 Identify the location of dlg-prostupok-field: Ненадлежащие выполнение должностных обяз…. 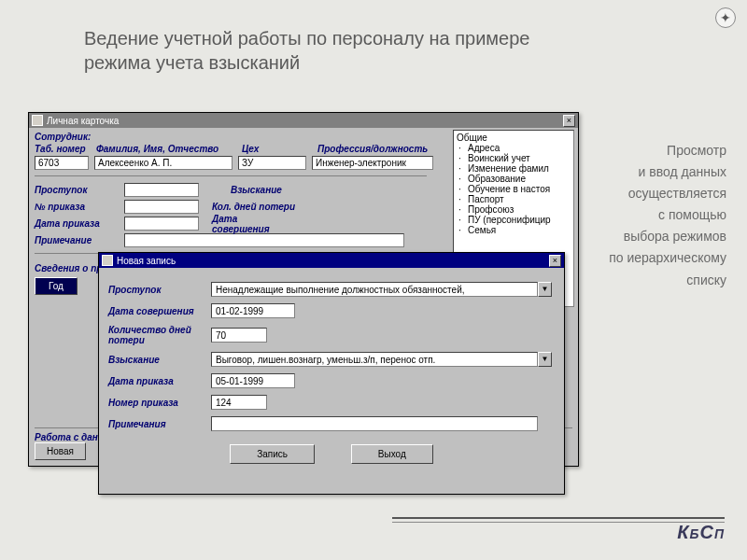
(374, 289).